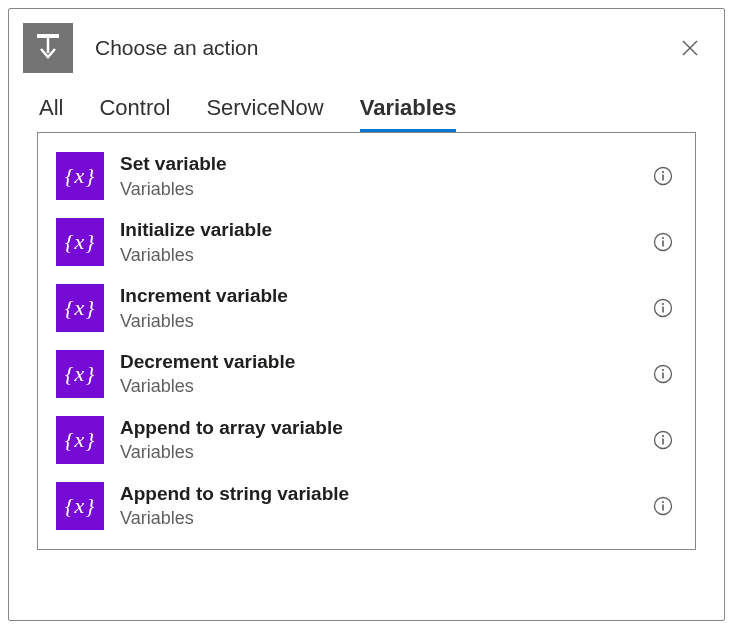 The image size is (733, 629). I want to click on action-text: Increment variableVariables, so click(376, 308).